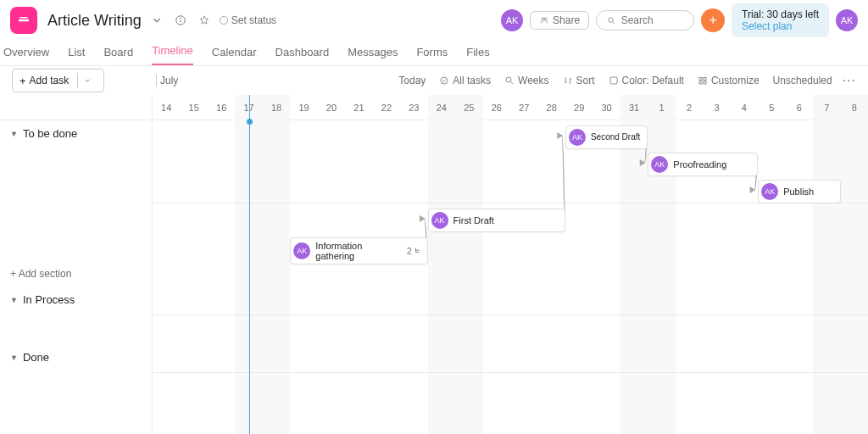 The height and width of the screenshot is (434, 868). Describe the element at coordinates (76, 134) in the screenshot. I see `section-header: ▼To be done` at that location.